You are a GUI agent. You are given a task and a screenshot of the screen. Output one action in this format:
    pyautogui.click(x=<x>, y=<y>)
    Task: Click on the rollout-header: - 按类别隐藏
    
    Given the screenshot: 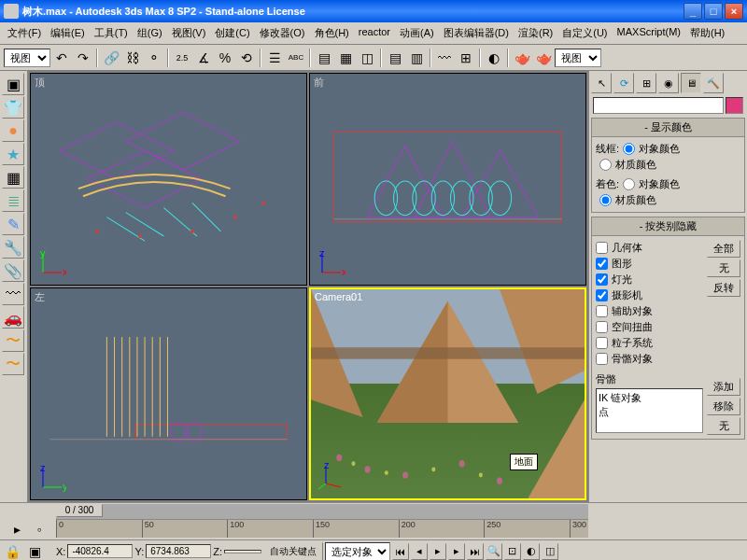 What is the action you would take?
    pyautogui.click(x=669, y=227)
    